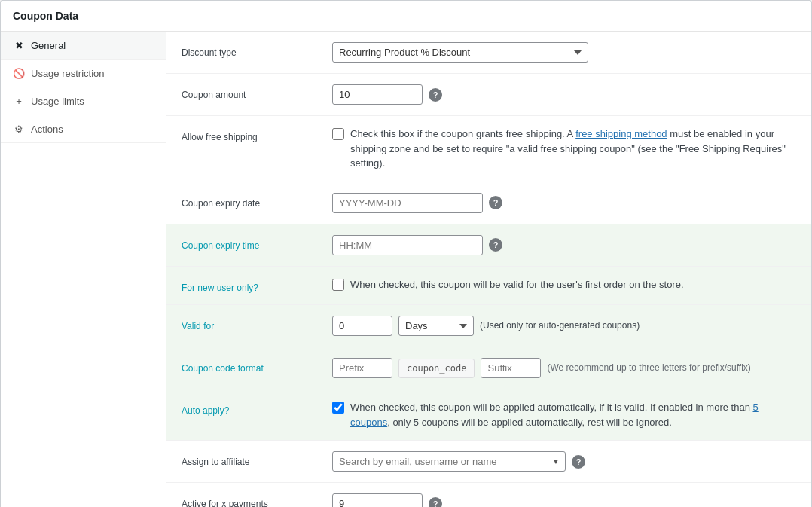 The height and width of the screenshot is (507, 812). I want to click on free-shipping-link: free shipping method, so click(621, 134).